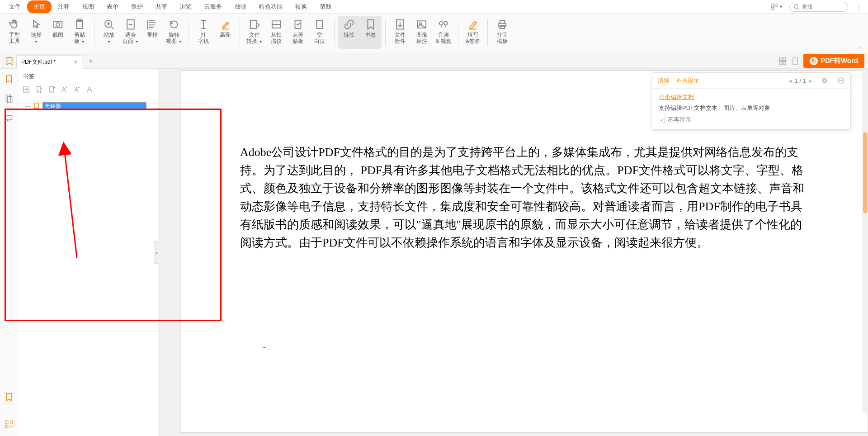 The width and height of the screenshot is (868, 436). What do you see at coordinates (77, 90) in the screenshot?
I see `bm-font-shrink-icon` at bounding box center [77, 90].